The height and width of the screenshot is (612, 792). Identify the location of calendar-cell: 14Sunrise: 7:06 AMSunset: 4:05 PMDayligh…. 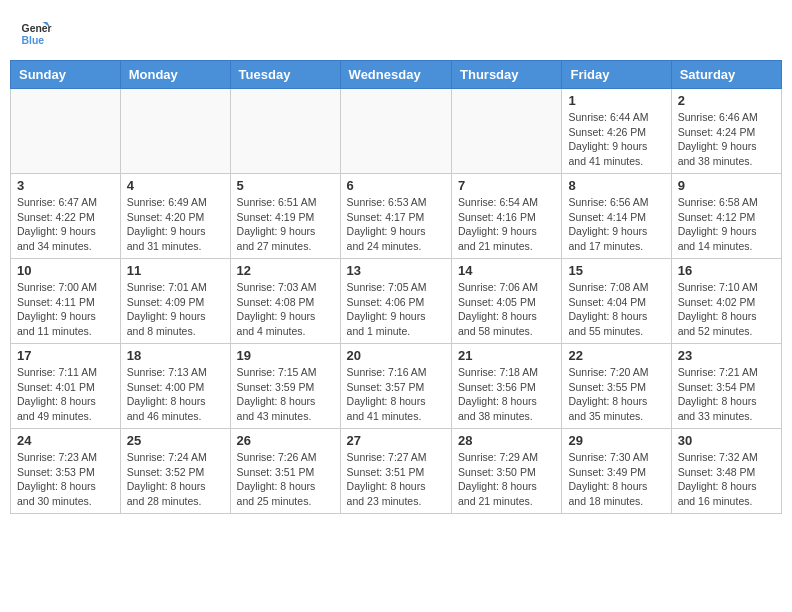
(507, 302).